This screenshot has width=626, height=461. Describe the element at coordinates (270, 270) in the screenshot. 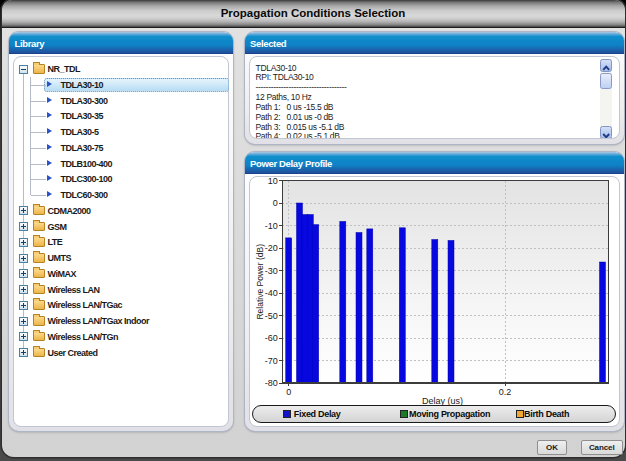

I see `svg-text: -30` at that location.